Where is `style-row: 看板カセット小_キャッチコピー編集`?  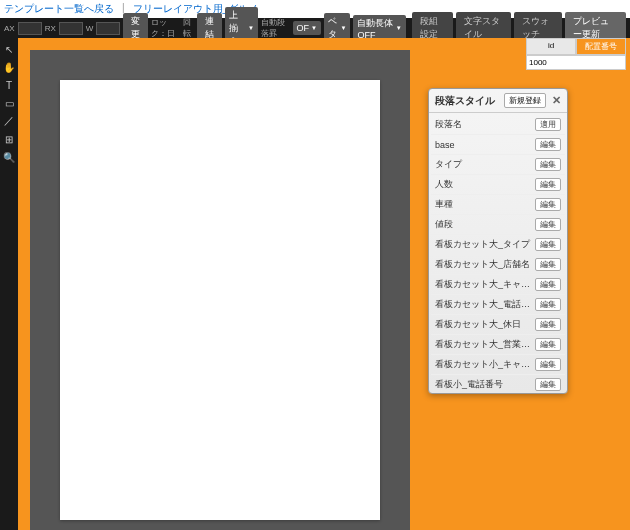 style-row: 看板カセット小_キャッチコピー編集 is located at coordinates (498, 365).